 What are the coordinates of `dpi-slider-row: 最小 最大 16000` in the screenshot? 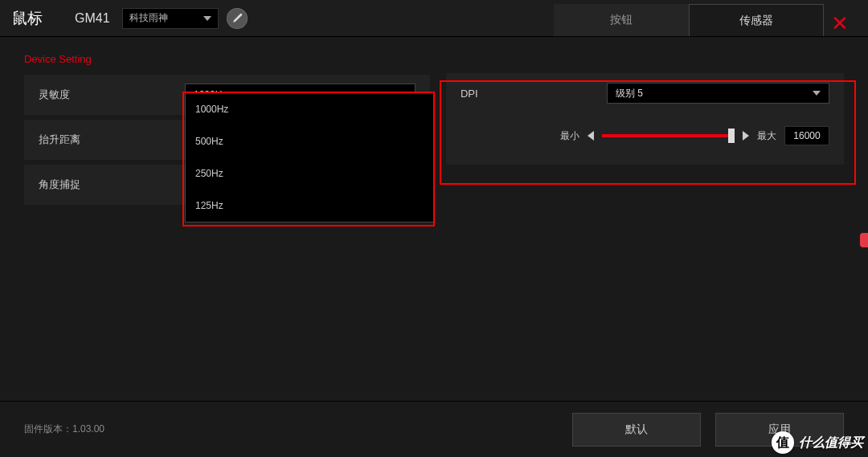 It's located at (645, 136).